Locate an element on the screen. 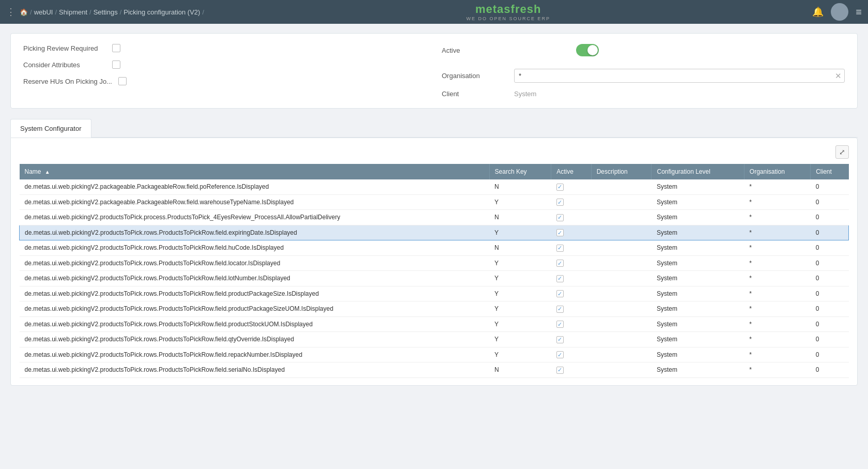 The image size is (868, 469). col-description: Description is located at coordinates (621, 172).